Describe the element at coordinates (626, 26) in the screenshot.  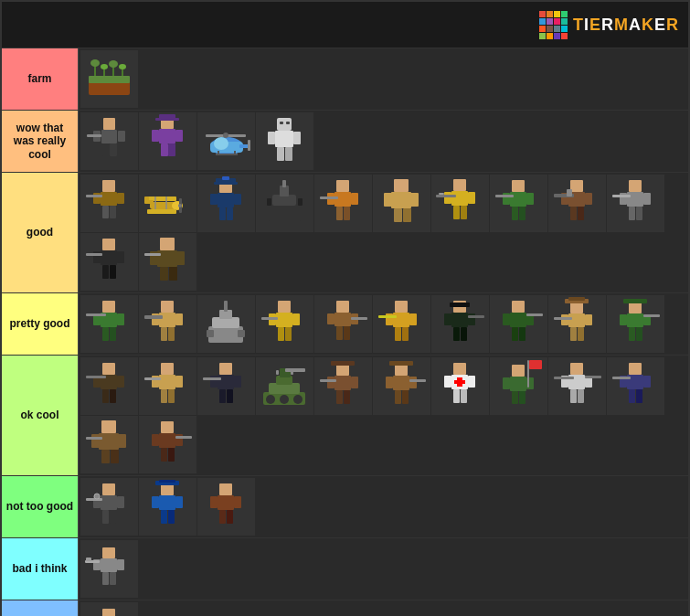
I see `logo-text: TiERMAKER` at that location.